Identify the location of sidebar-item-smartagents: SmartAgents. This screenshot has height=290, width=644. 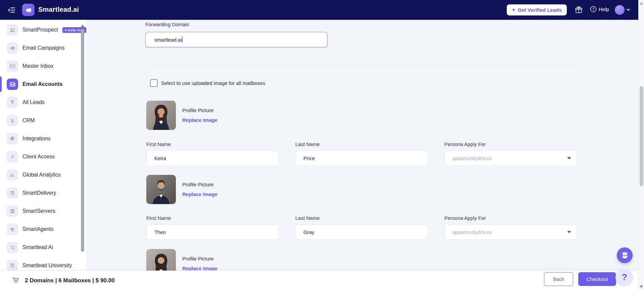
(43, 229).